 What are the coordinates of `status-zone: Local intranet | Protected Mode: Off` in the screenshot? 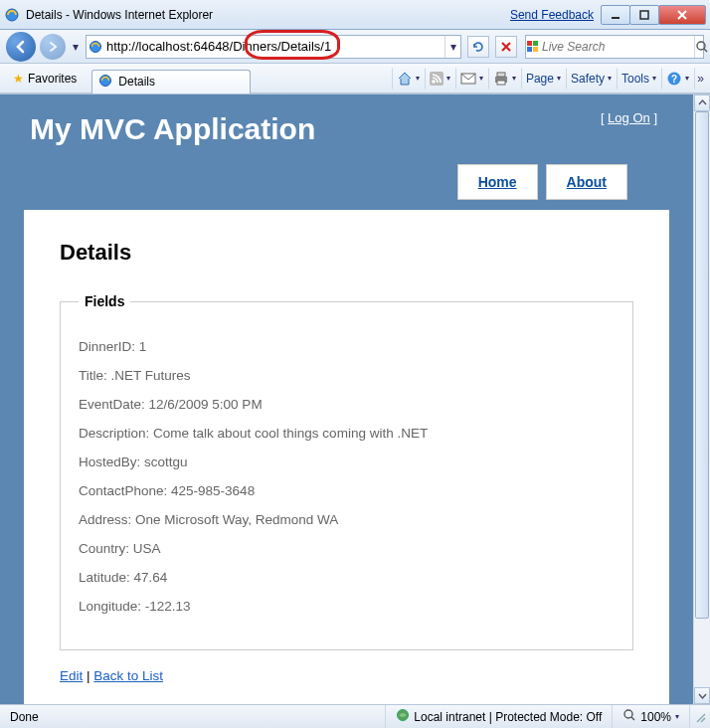 It's located at (499, 716).